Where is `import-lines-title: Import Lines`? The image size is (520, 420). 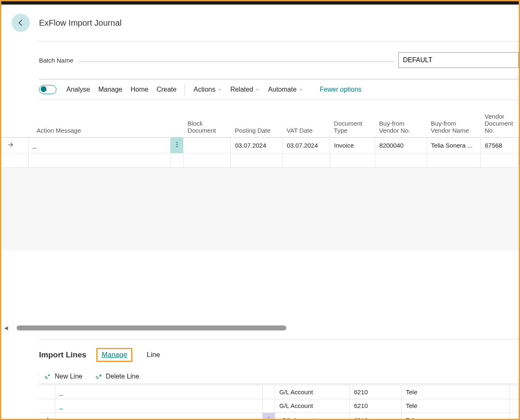 import-lines-title: Import Lines is located at coordinates (63, 355).